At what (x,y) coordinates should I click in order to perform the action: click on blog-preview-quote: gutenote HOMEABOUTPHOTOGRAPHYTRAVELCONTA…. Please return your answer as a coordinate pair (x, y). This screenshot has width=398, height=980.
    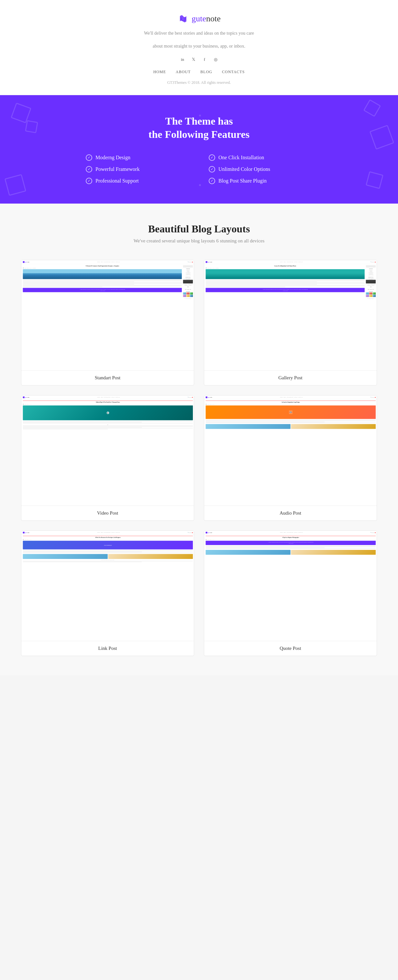
    Looking at the image, I should click on (291, 586).